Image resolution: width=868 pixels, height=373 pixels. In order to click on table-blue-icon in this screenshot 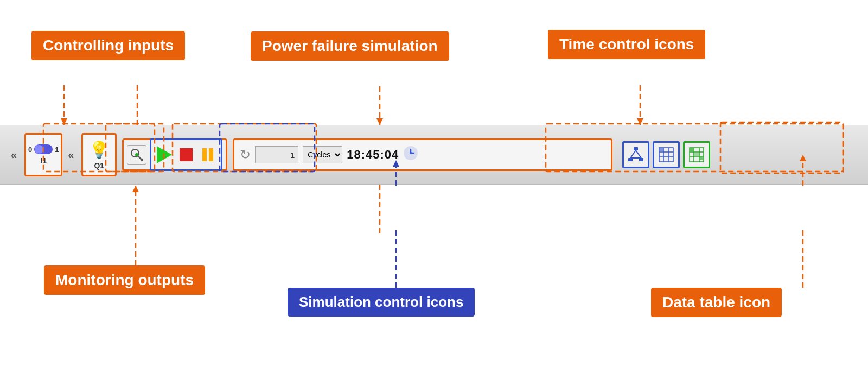, I will do `click(666, 155)`.